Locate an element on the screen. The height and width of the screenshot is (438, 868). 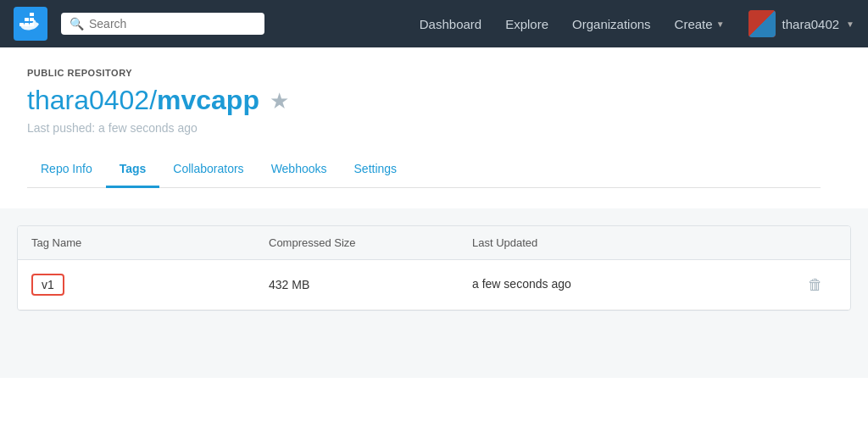
user-chevron-icon: ▼ is located at coordinates (850, 24).